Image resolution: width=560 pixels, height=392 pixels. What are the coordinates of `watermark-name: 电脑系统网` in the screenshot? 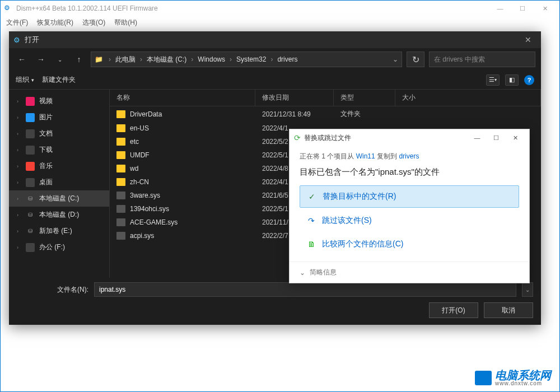 It's located at (523, 375).